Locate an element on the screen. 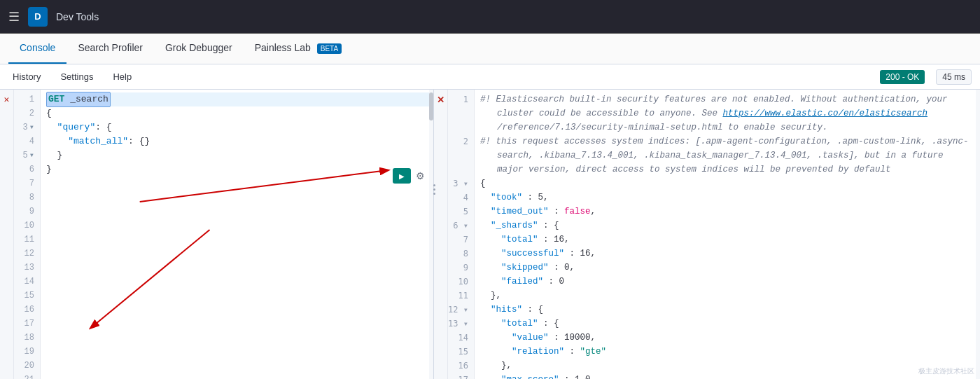 The height and width of the screenshot is (379, 980). code-line-1: GET _search is located at coordinates (239, 99).